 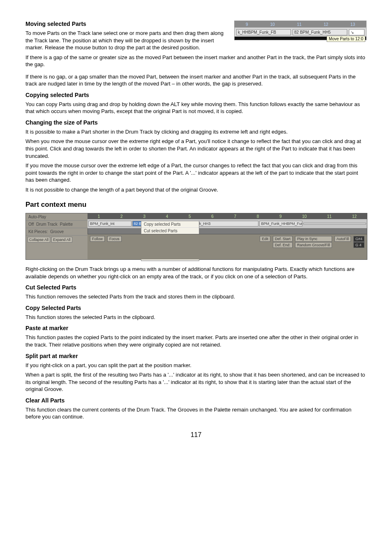 What do you see at coordinates (67, 224) in the screenshot?
I see `tab-palette: Palette` at bounding box center [67, 224].